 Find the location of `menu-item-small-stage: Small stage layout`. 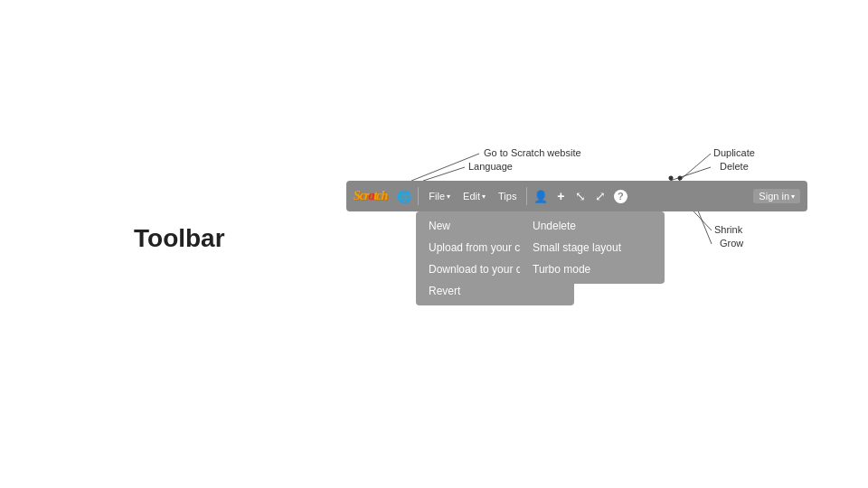

menu-item-small-stage: Small stage layout is located at coordinates (592, 248).